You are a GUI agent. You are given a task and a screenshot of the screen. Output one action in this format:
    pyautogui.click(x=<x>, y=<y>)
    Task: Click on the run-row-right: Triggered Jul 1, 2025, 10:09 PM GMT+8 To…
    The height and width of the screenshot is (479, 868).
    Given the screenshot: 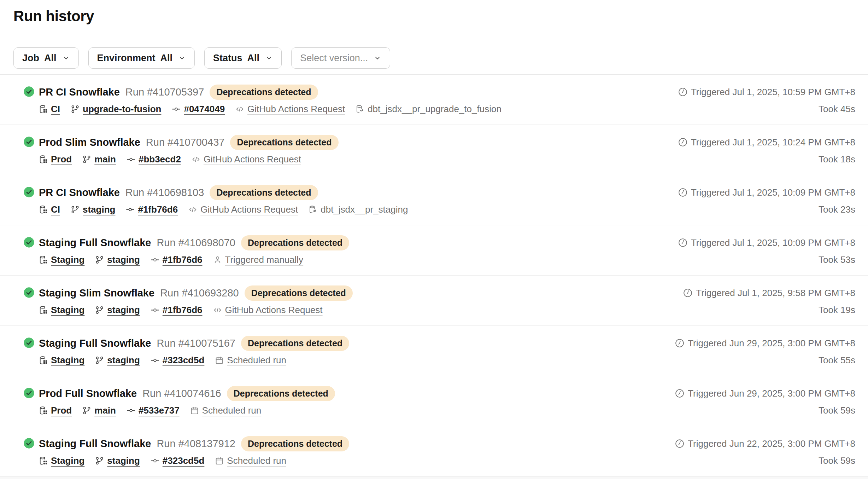 What is the action you would take?
    pyautogui.click(x=767, y=205)
    